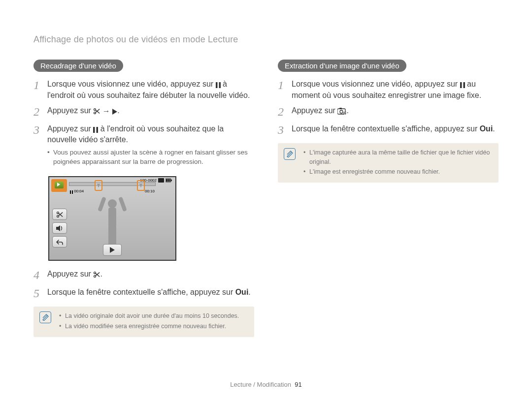  I want to click on note-item: L'image est enregistrée comme nouveau fi…, so click(398, 172).